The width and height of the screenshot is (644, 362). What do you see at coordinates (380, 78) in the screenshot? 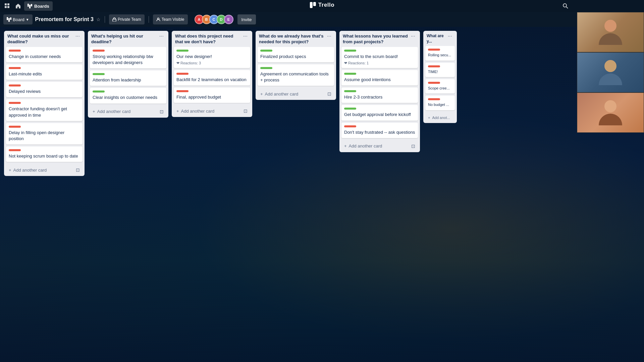
I see `card-assume-good: Assume good intentions` at bounding box center [380, 78].